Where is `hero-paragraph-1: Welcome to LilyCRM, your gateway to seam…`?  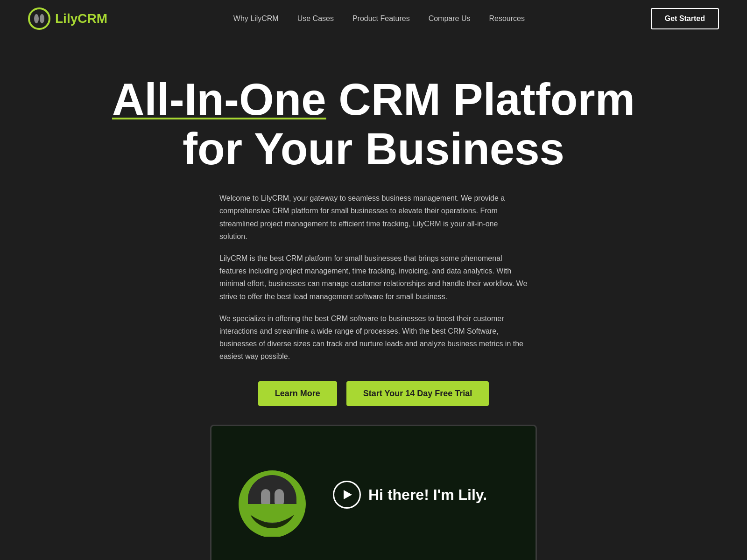 hero-paragraph-1: Welcome to LilyCRM, your gateway to seam… is located at coordinates (374, 217).